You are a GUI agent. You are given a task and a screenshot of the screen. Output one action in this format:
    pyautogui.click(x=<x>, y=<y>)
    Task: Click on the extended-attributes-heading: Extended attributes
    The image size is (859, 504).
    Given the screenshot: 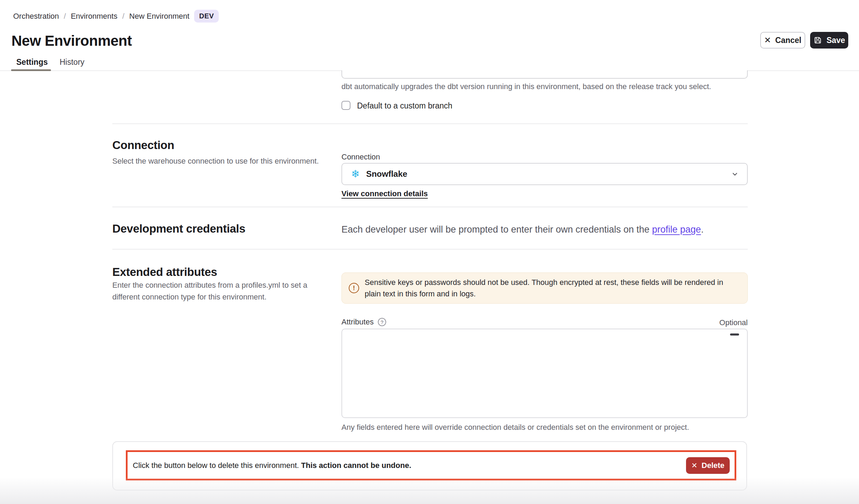 What is the action you would take?
    pyautogui.click(x=165, y=272)
    